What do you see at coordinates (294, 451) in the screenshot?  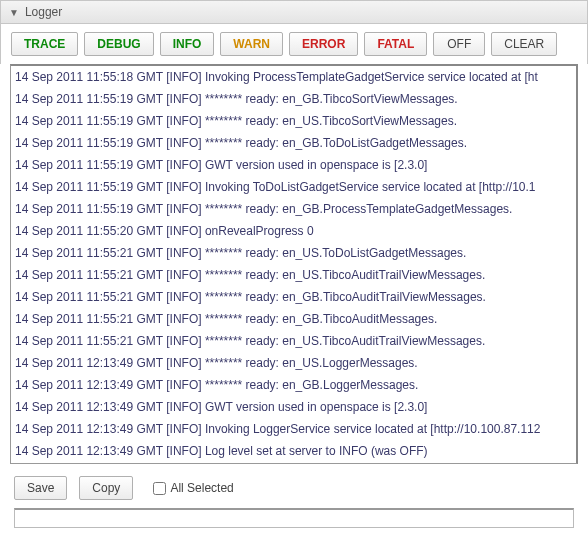 I see `log-row: 14 Sep 2011 12:13:49 GMT [INFO] Log leve…` at bounding box center [294, 451].